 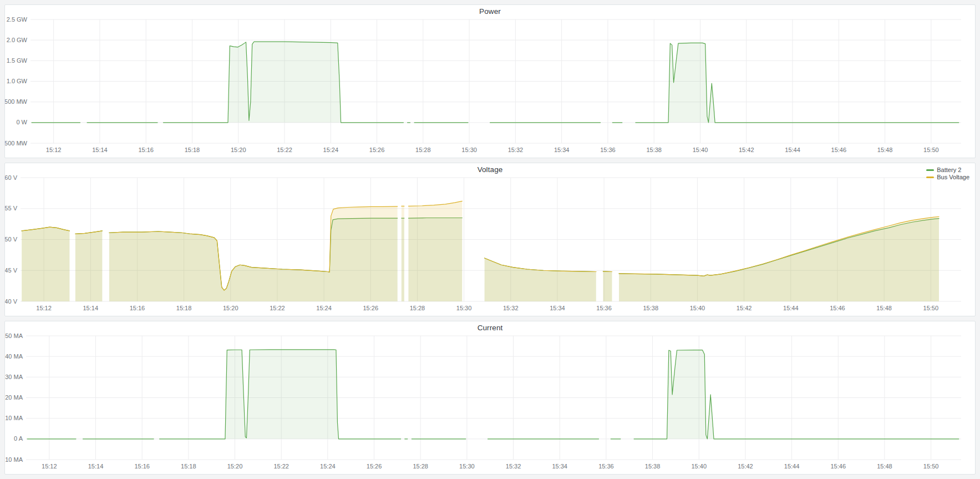 I want to click on panel-title-voltage: Voltage, so click(x=490, y=170).